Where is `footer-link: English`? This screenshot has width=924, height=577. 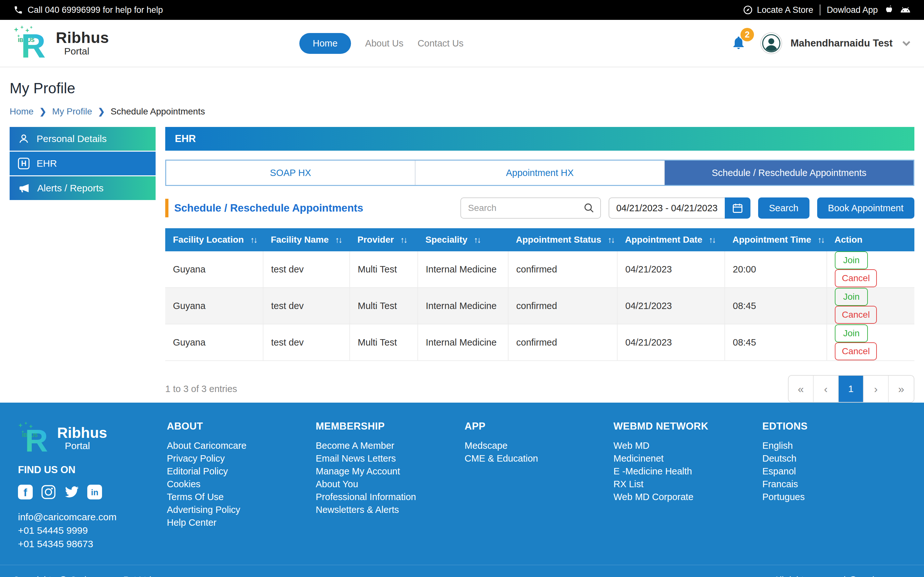 footer-link: English is located at coordinates (837, 446).